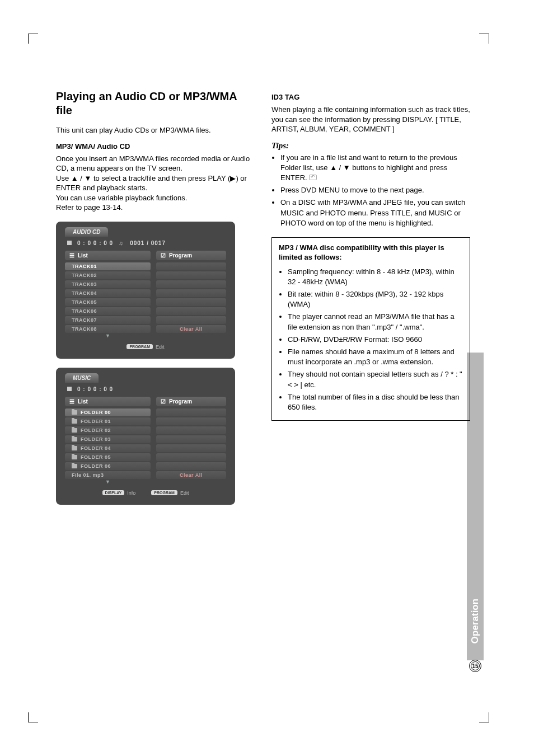 This screenshot has width=534, height=756. Describe the element at coordinates (107, 448) in the screenshot. I see `osd-folder-row: FOLDER 04` at that location.